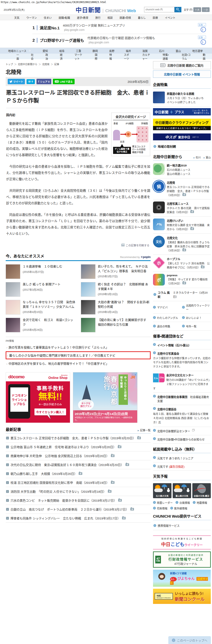 The image size is (212, 644). Describe the element at coordinates (182, 244) in the screenshot. I see `bunka-item: 文化 北陸文化 【美術】難病も自分の個性 きょうも絵筆 鈴木治男さん 秋に回顧展…` at that location.